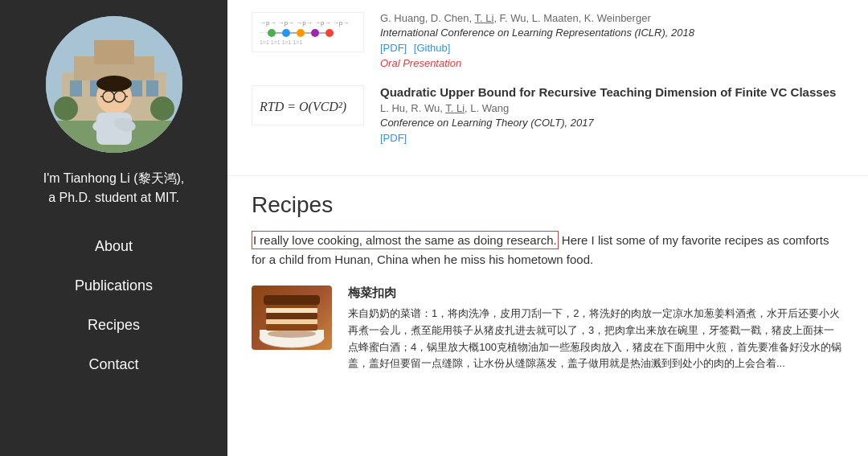  What do you see at coordinates (608, 108) in the screenshot?
I see `pub-authors: L. Hu, R. Wu, T. Li, L. Wang` at bounding box center [608, 108].